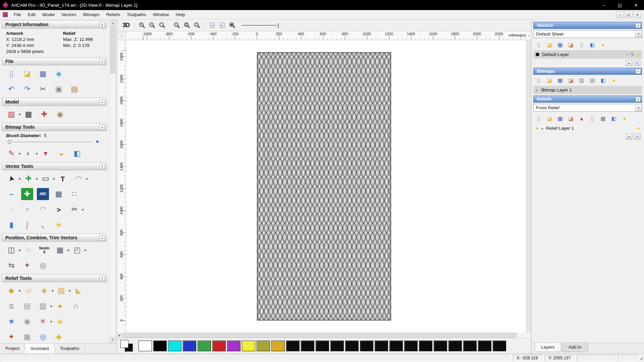 The height and width of the screenshot is (362, 644). What do you see at coordinates (11, 291) in the screenshot?
I see `smooth-relief-button: ◆` at bounding box center [11, 291].